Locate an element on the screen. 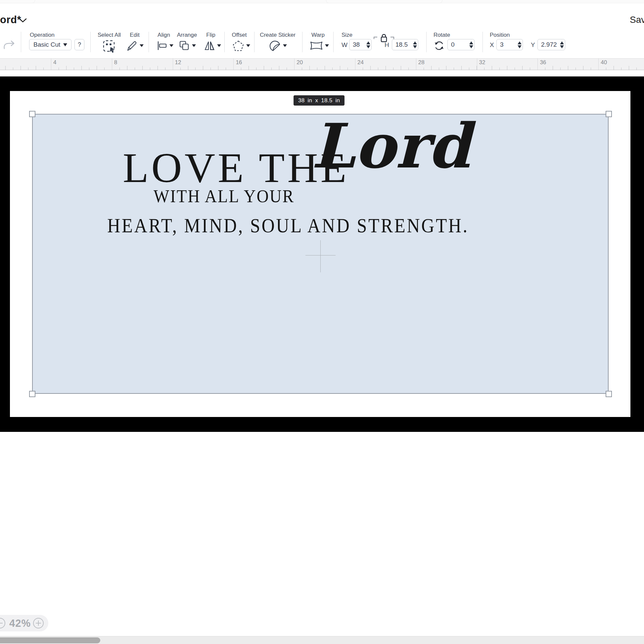 This screenshot has height=644, width=644. zoom-control: 42% is located at coordinates (24, 623).